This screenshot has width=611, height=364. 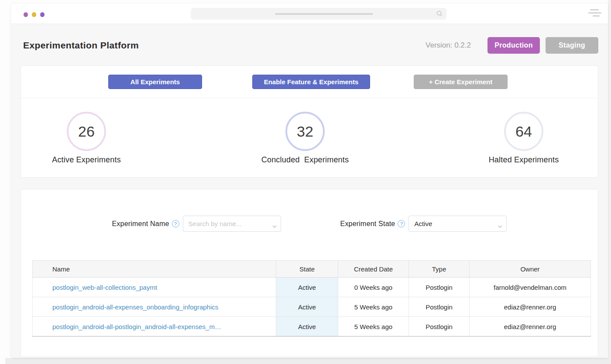 What do you see at coordinates (319, 14) in the screenshot?
I see `address-bar` at bounding box center [319, 14].